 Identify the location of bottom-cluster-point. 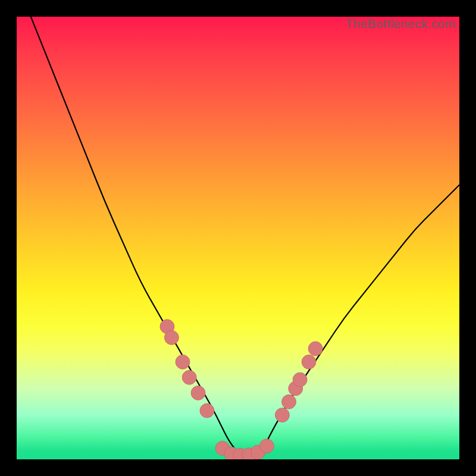
(267, 446).